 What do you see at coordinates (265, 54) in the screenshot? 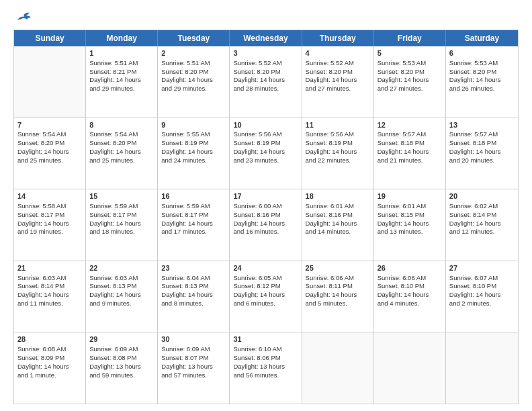
I see `day-number: 3` at bounding box center [265, 54].